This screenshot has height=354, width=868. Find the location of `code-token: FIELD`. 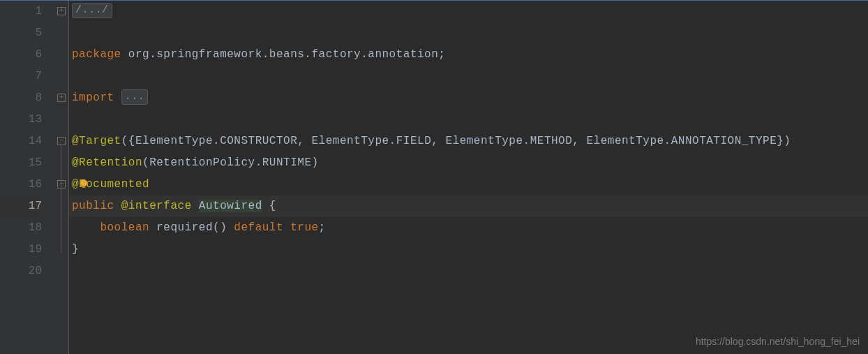

code-token: FIELD is located at coordinates (414, 141).